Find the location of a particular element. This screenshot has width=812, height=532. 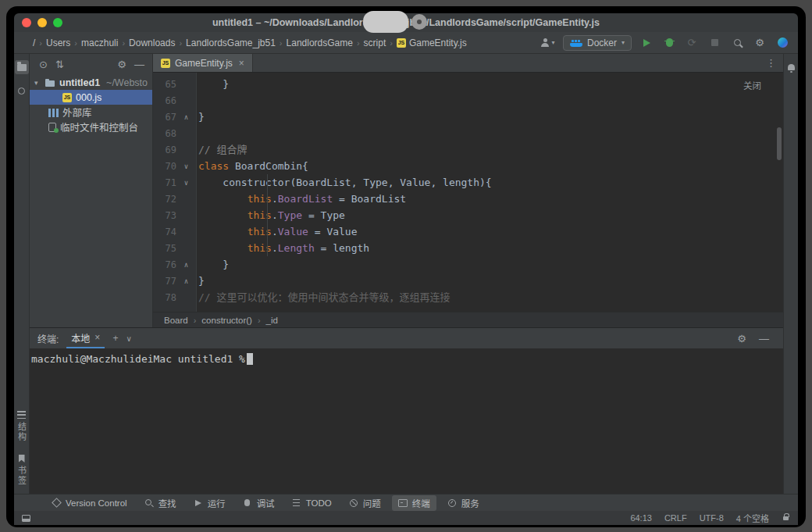

settings-button: ⚙ is located at coordinates (760, 43).